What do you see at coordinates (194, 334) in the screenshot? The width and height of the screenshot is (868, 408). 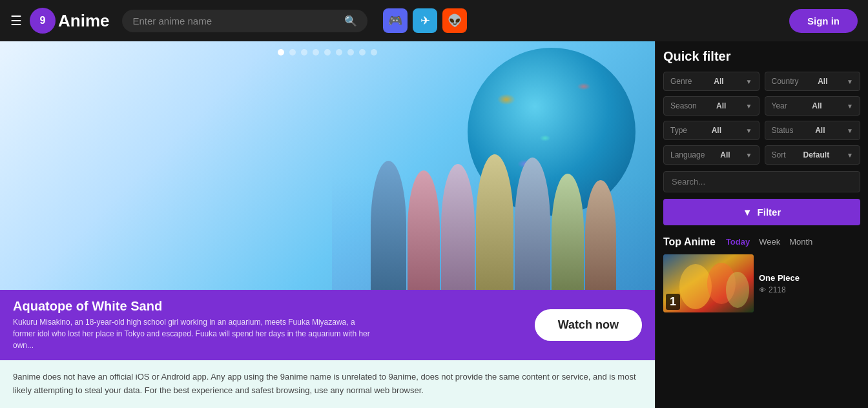 I see `anime-description: Kukuru Misakino, an 18-year-old high sch…` at bounding box center [194, 334].